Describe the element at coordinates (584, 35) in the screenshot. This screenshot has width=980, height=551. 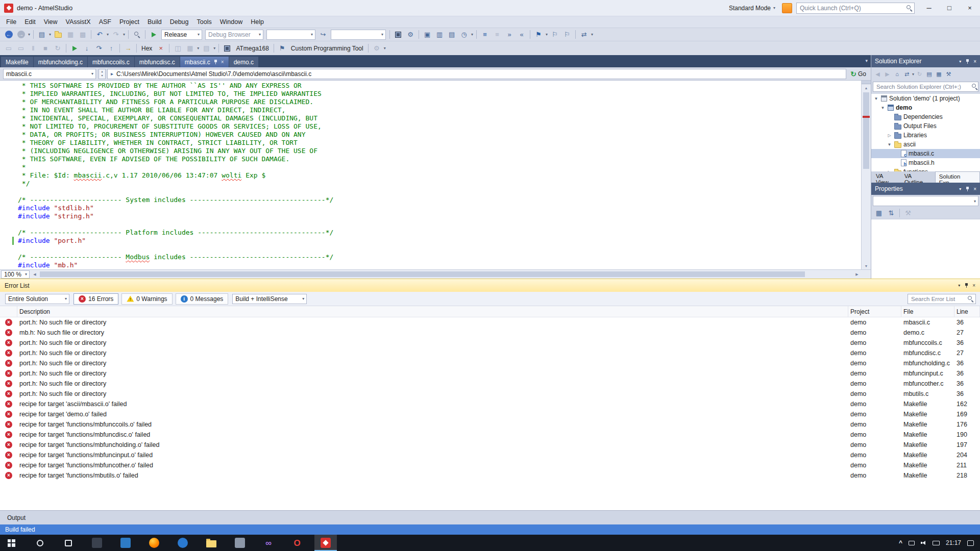
I see `navigate-to-icon: ⇄` at that location.